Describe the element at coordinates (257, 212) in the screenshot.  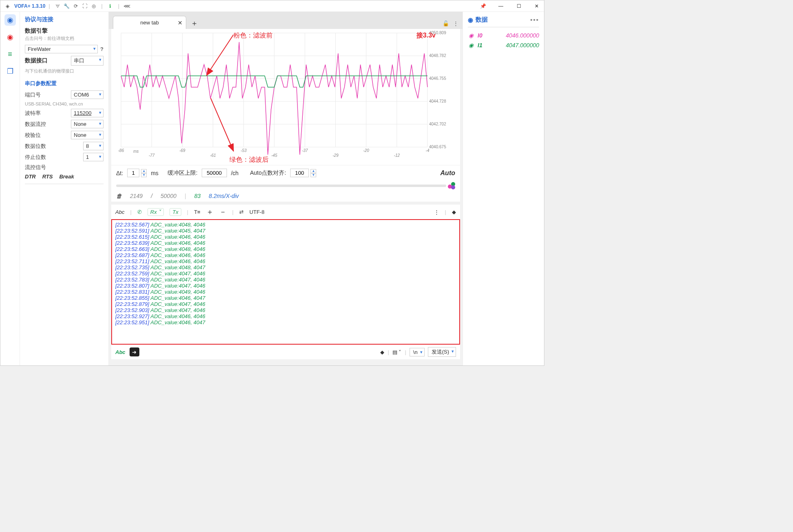
I see `encoding-select: UTF-8` at that location.